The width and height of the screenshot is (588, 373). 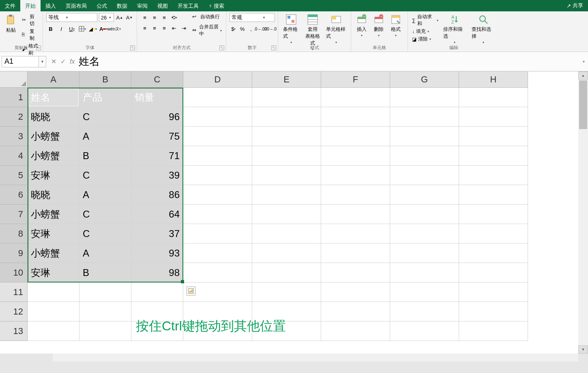 What do you see at coordinates (494, 273) in the screenshot?
I see `cell-H10` at bounding box center [494, 273].